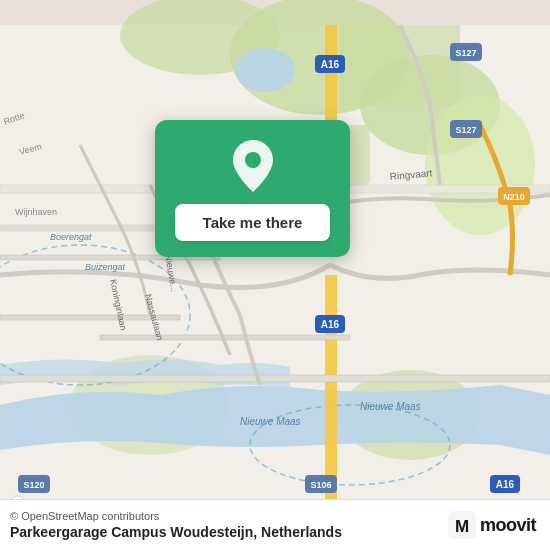 This screenshot has width=550, height=550. I want to click on svg-text: M, so click(462, 526).